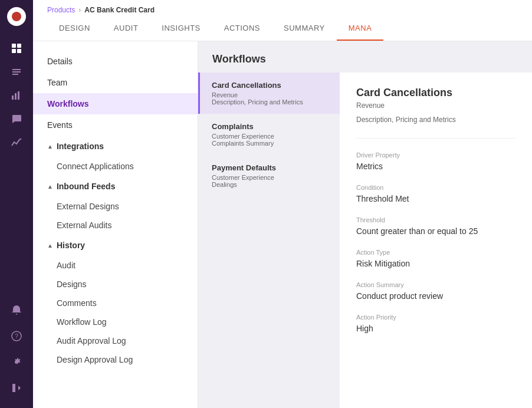 Image resolution: width=532 pixels, height=408 pixels. Describe the element at coordinates (365, 57) in the screenshot. I see `workflows-title: Workflows` at that location.